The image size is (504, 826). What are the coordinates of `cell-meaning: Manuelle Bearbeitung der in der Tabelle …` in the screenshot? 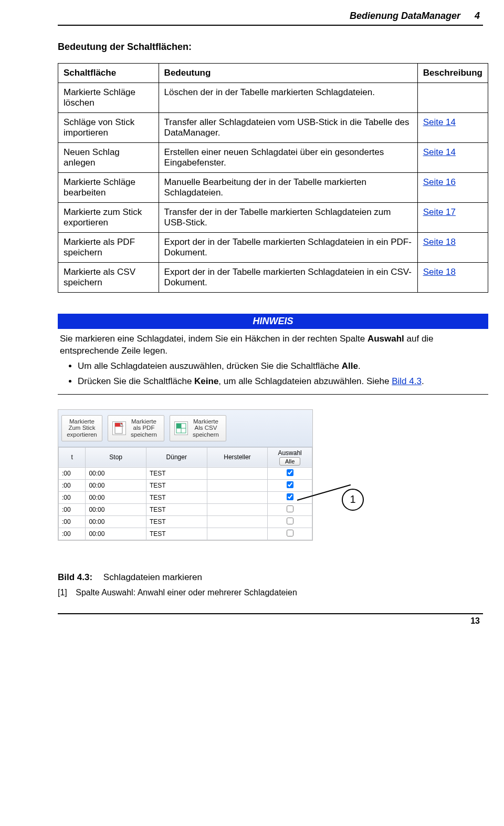 It's located at (288, 188).